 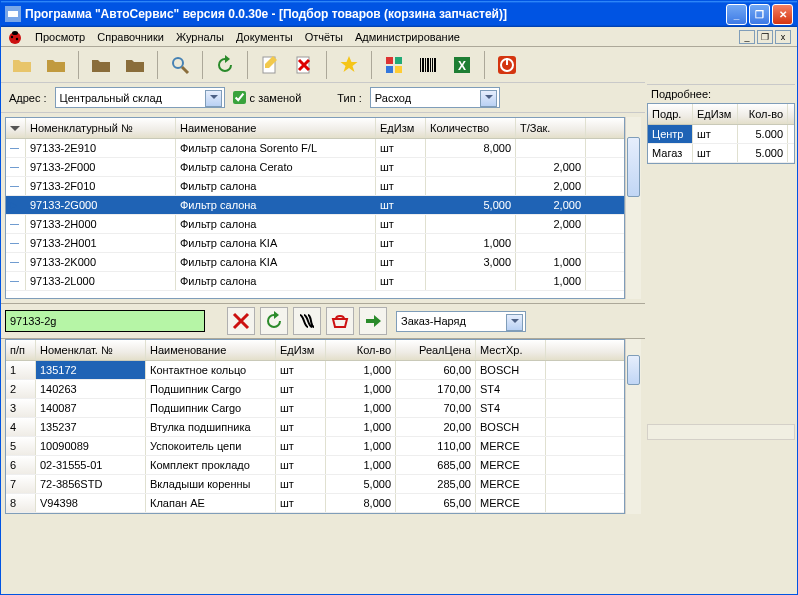 What do you see at coordinates (373, 321) in the screenshot?
I see `forward-button` at bounding box center [373, 321].